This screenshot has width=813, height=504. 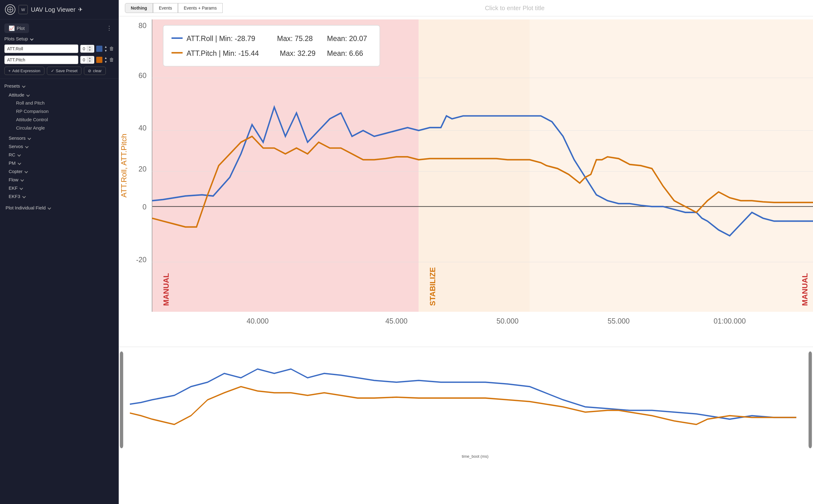 What do you see at coordinates (21, 28) in the screenshot?
I see `plot-tab-label: Plot` at bounding box center [21, 28].